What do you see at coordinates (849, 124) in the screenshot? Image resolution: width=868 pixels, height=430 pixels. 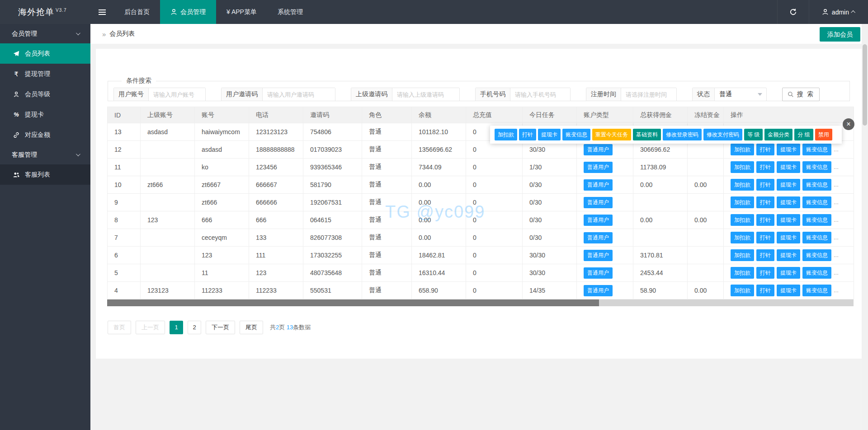 I see `close-icon: ×` at bounding box center [849, 124].